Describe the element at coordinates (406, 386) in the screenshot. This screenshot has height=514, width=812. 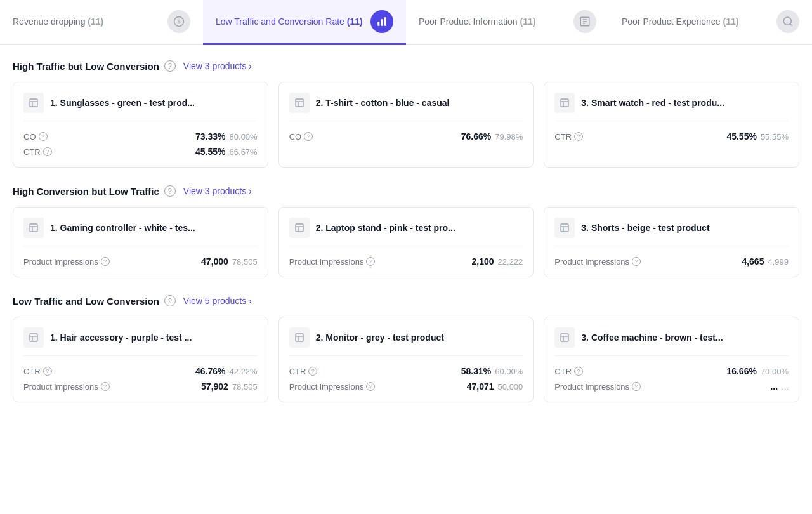
I see `metric-row-1: Product impressions ? 47,071 50,000` at that location.